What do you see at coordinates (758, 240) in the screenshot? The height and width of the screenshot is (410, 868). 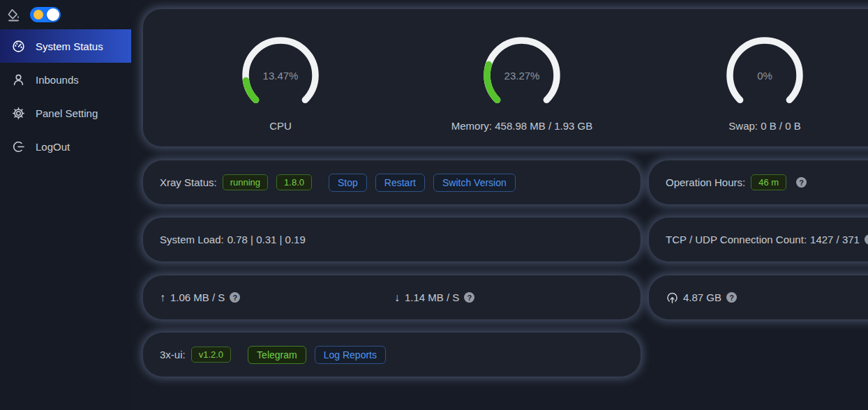 I see `connection-count-card: TCP / UDP Connection Count: 1427 / 371 ?` at bounding box center [758, 240].